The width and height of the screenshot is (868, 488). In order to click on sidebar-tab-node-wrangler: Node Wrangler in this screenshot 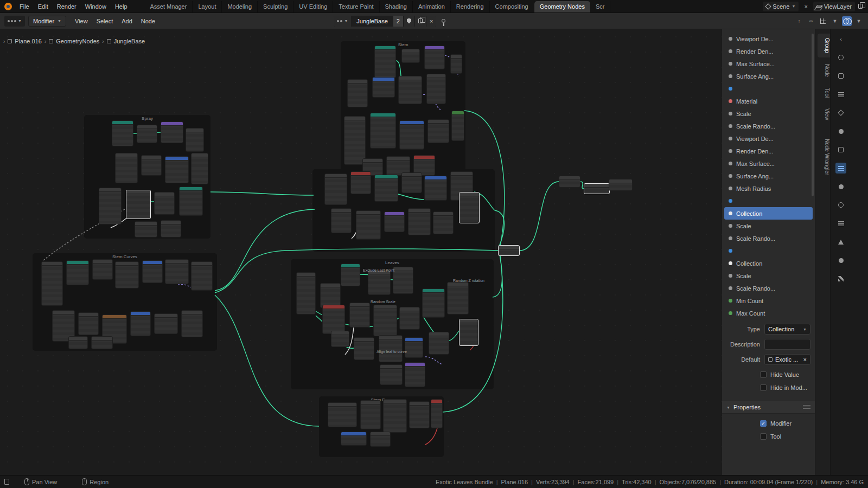, I will do `click(824, 157)`.